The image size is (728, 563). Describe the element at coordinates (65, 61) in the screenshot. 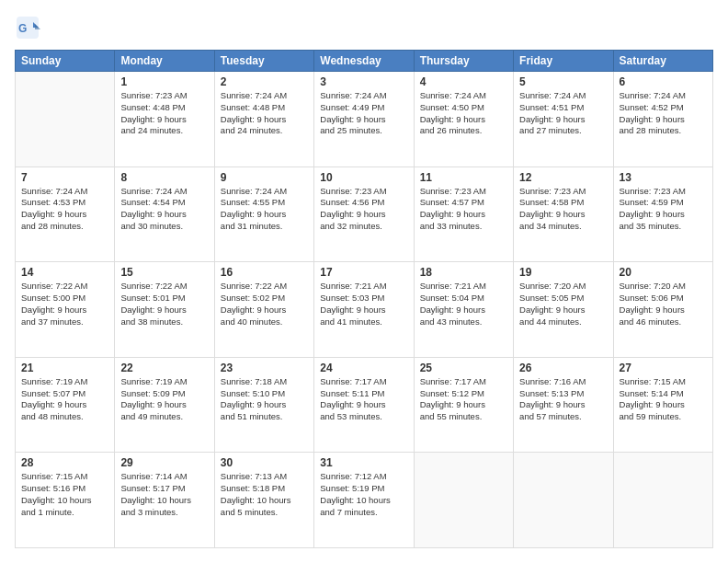

I see `col-header-sunday: Sunday` at that location.